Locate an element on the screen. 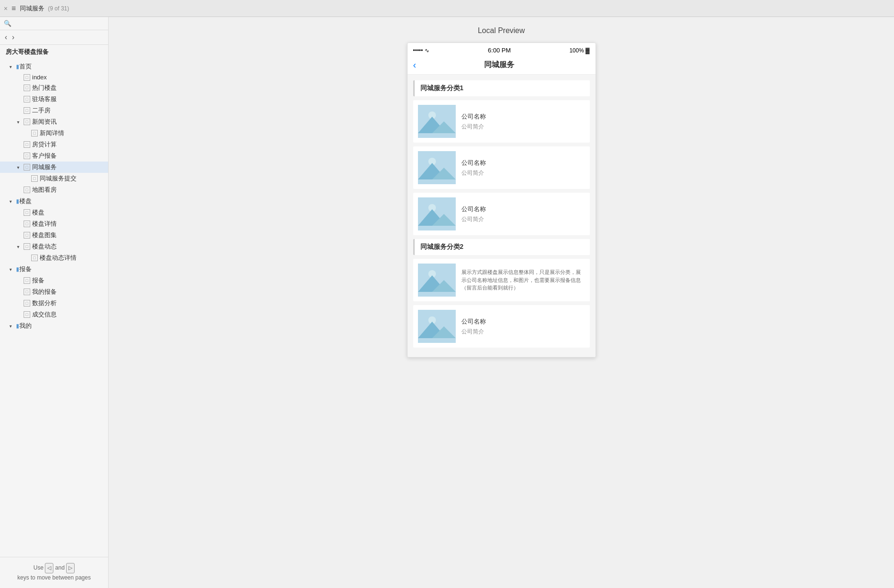 The image size is (894, 588). status-time: 6:00 PM is located at coordinates (499, 50).